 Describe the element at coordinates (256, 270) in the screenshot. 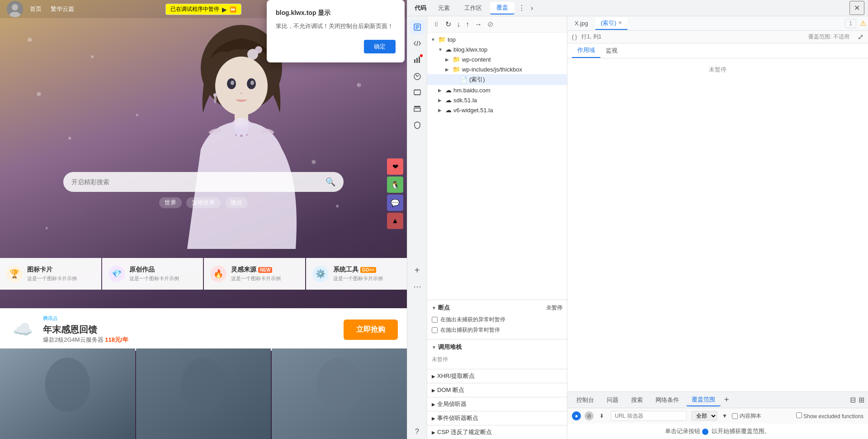

I see `card-title-2: 灵感来源NEW` at that location.